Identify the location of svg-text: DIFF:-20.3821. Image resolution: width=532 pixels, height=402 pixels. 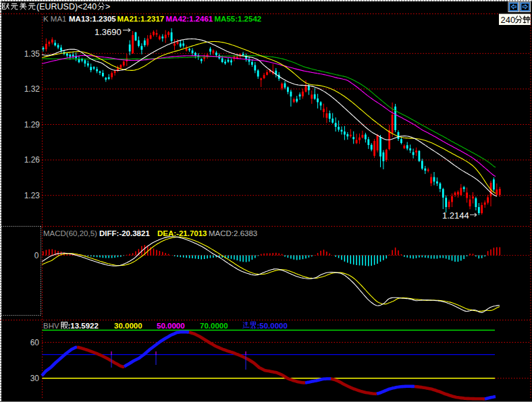
(124, 233).